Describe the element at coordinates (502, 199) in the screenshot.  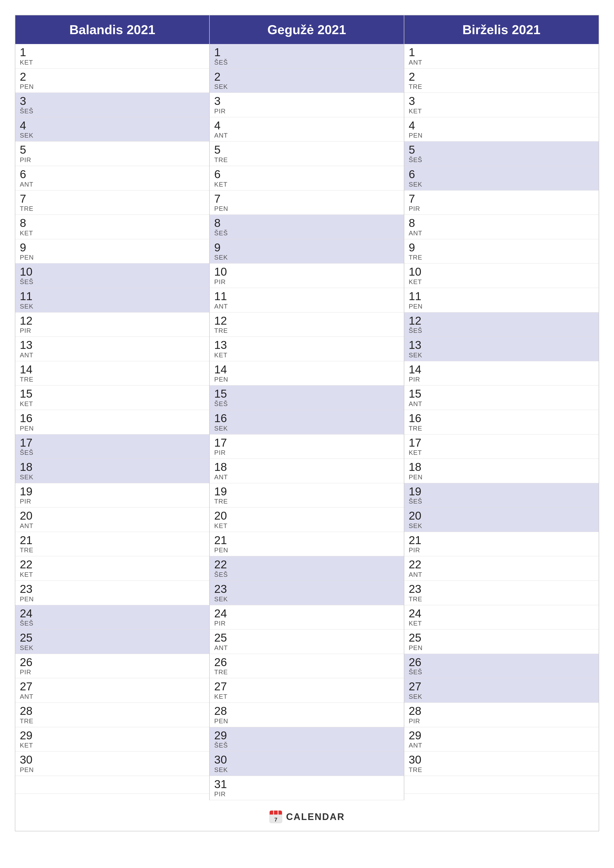
I see `day-num-m2-d6: 7` at that location.